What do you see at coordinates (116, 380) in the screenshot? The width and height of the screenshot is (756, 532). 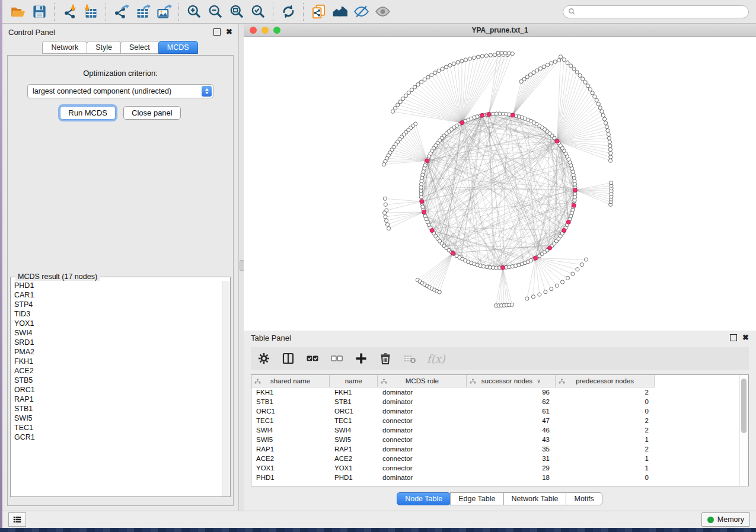 I see `mcds-result-item: STB5` at bounding box center [116, 380].